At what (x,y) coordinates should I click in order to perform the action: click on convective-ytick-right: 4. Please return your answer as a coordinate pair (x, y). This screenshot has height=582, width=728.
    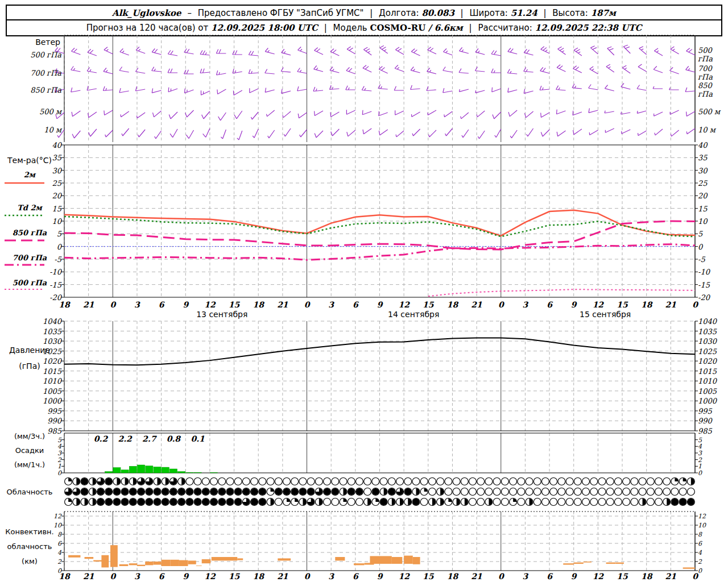
    Looking at the image, I should click on (713, 552).